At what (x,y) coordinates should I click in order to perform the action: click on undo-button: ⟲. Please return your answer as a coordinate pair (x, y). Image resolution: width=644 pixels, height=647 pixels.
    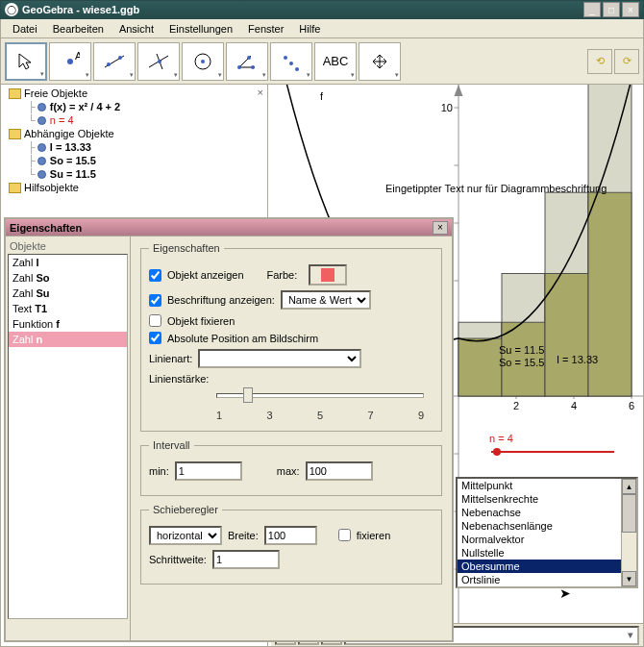
    Looking at the image, I should click on (600, 62).